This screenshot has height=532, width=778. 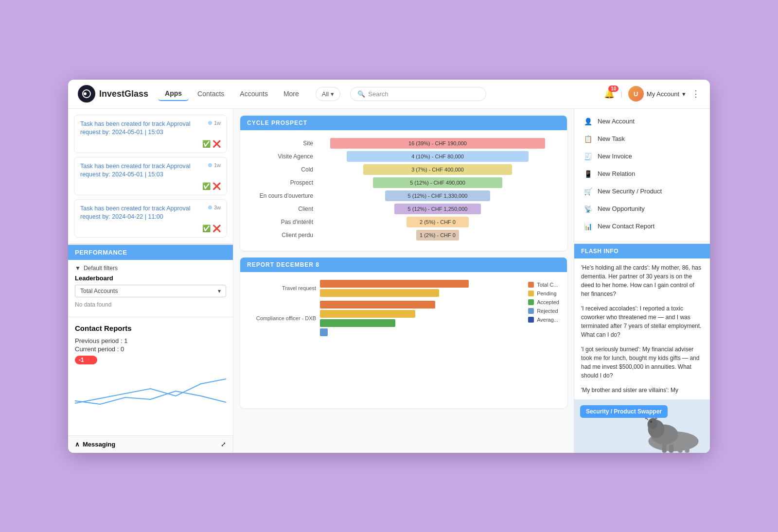 I want to click on nav-contacts: Contacts, so click(x=211, y=94).